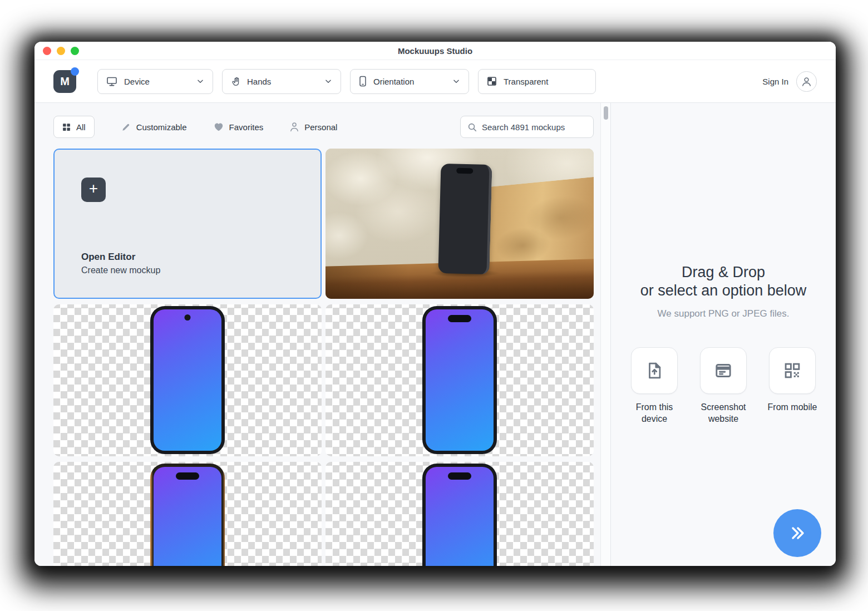  Describe the element at coordinates (67, 127) in the screenshot. I see `grid-icon` at that location.